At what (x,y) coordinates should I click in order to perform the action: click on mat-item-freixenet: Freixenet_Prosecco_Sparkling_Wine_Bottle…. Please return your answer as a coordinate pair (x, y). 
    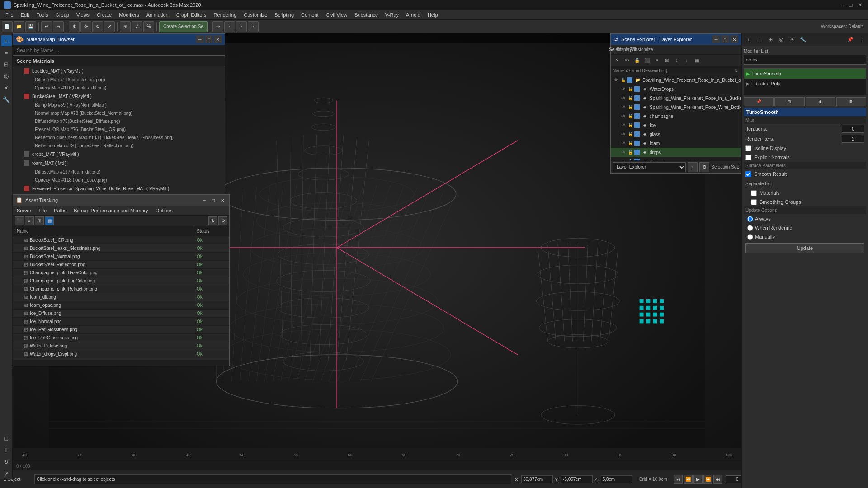
    Looking at the image, I should click on (119, 188).